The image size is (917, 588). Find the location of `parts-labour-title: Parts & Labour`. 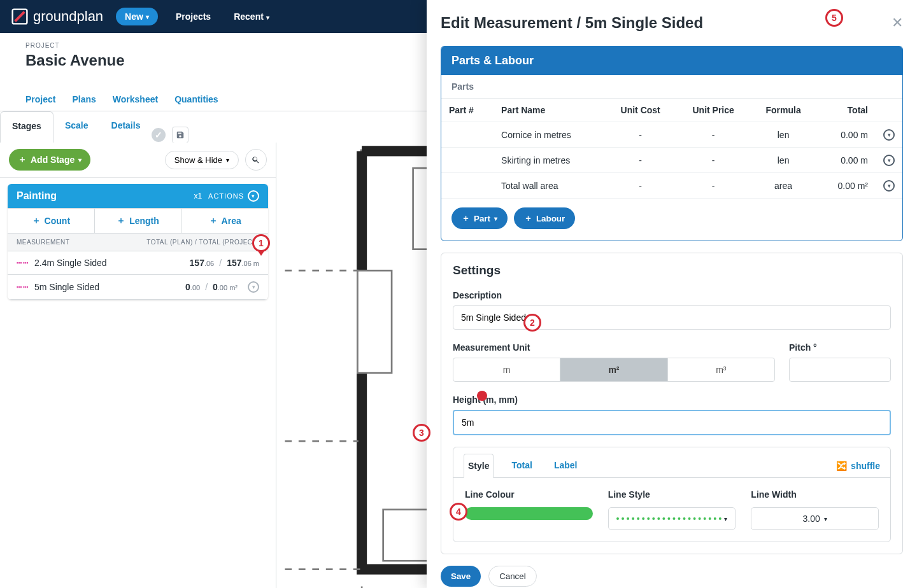

parts-labour-title: Parts & Labour is located at coordinates (672, 61).